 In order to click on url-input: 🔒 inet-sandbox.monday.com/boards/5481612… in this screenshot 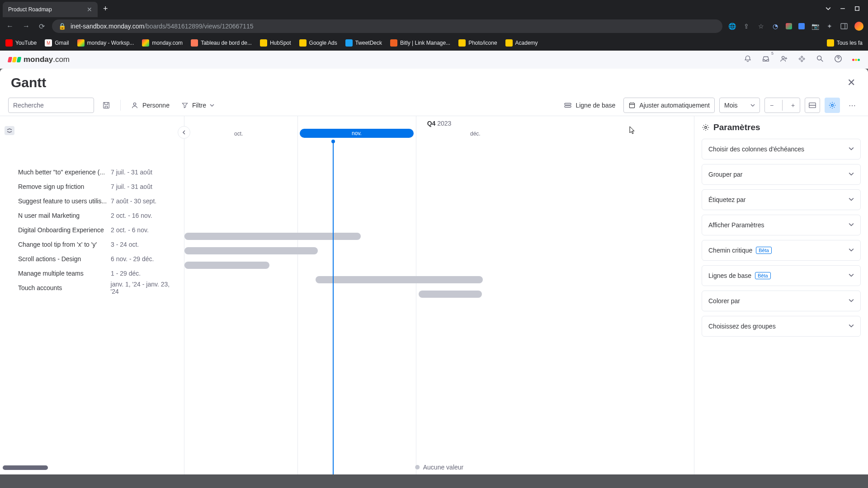, I will do `click(387, 26)`.